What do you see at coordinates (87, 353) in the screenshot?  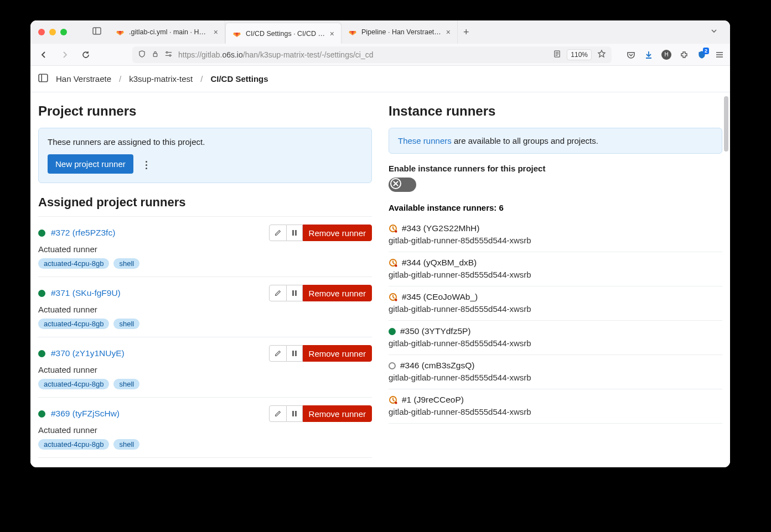 I see `runner-link: #370 (zY1y1NUyE)` at bounding box center [87, 353].